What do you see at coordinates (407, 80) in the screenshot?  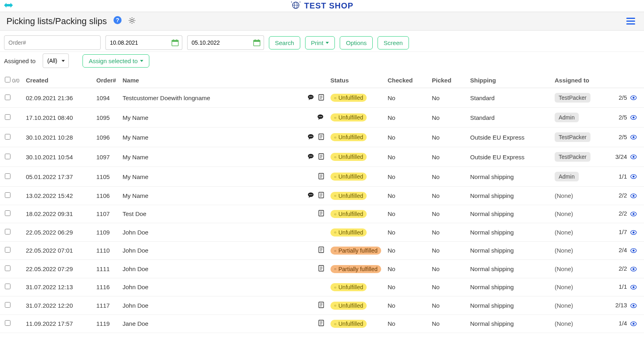 I see `header-checked: Checked` at bounding box center [407, 80].